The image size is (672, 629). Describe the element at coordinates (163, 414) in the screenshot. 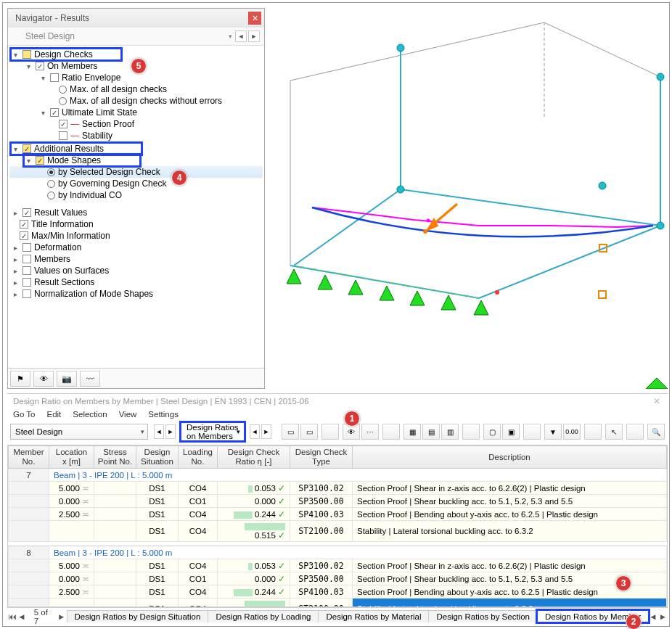

I see `menu-settings: Settings` at that location.